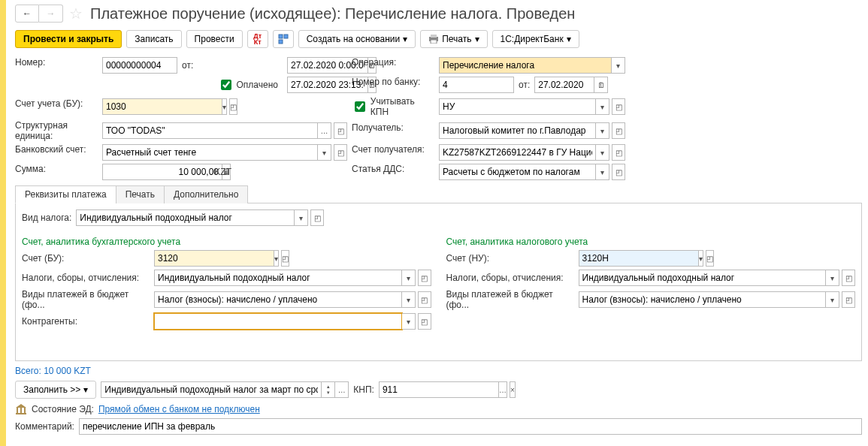  Describe the element at coordinates (210, 131) in the screenshot. I see `unit-input` at that location.